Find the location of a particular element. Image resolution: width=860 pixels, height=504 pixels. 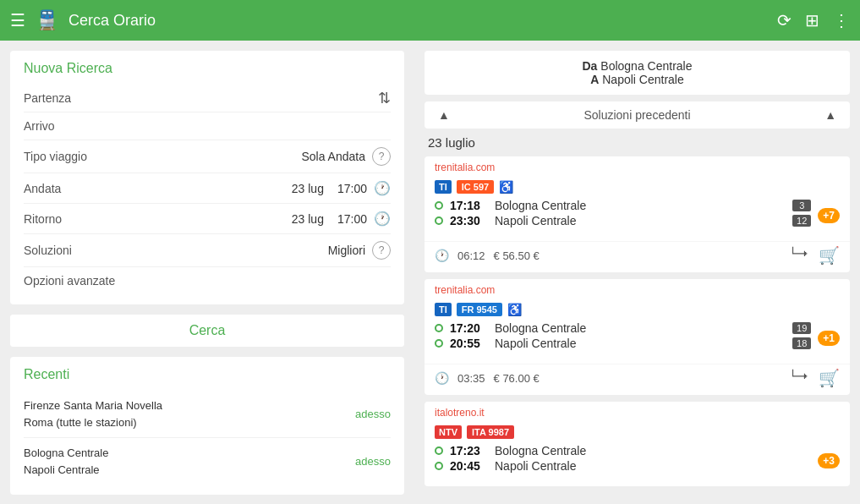

recent-station-1: Bologna Centrale Napoli Centrale is located at coordinates (66, 462).